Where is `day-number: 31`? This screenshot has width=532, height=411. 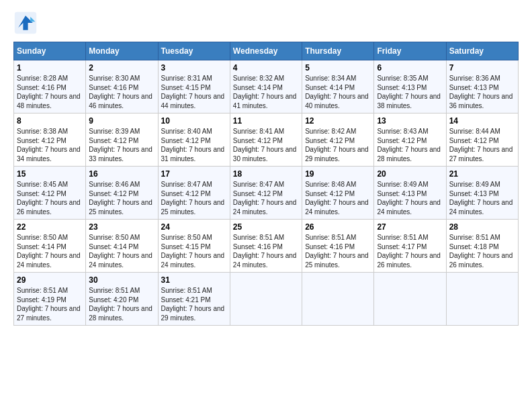
day-number: 31 is located at coordinates (194, 280).